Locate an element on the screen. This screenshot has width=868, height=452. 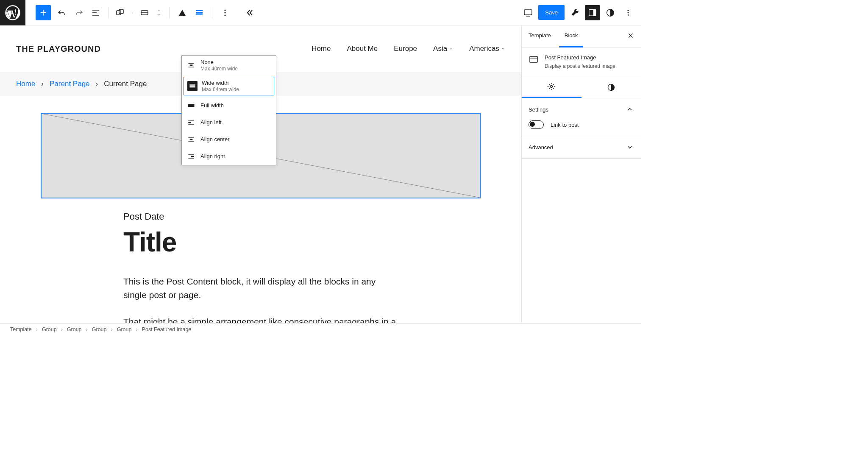
inspector-tab-styles is located at coordinates (611, 87).